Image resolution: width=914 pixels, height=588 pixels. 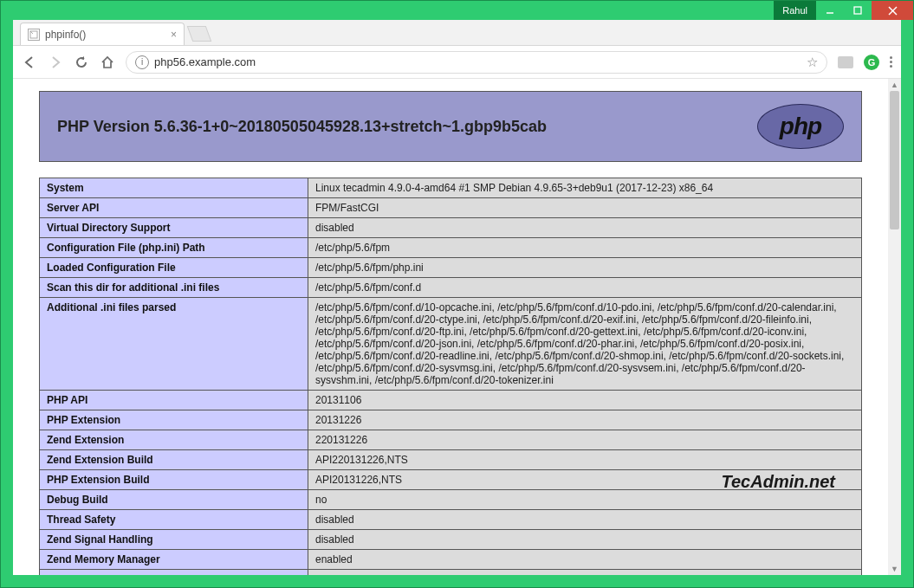 What do you see at coordinates (174, 540) in the screenshot?
I see `config-key: Zend Signal Handling` at bounding box center [174, 540].